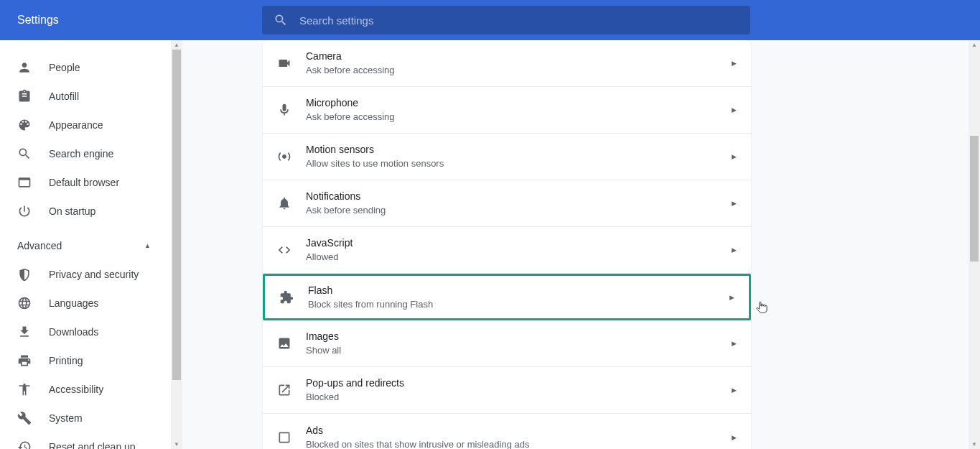  I want to click on sidebar-item-label: Appearance, so click(76, 125).